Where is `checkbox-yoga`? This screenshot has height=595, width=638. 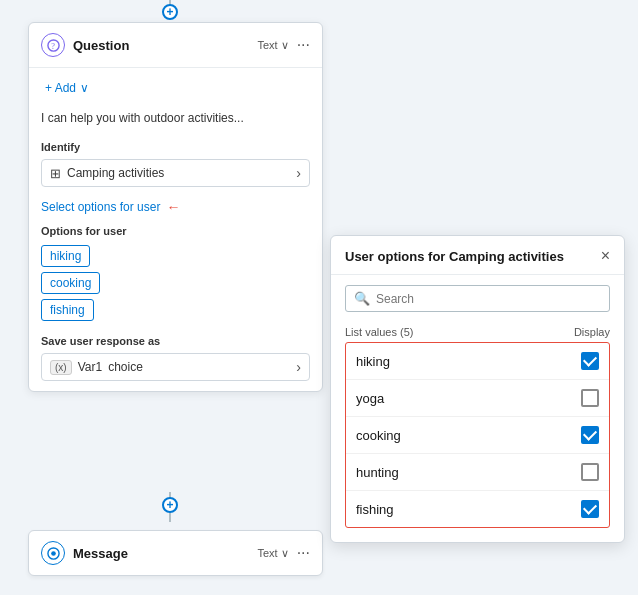
checkbox-yoga is located at coordinates (590, 398).